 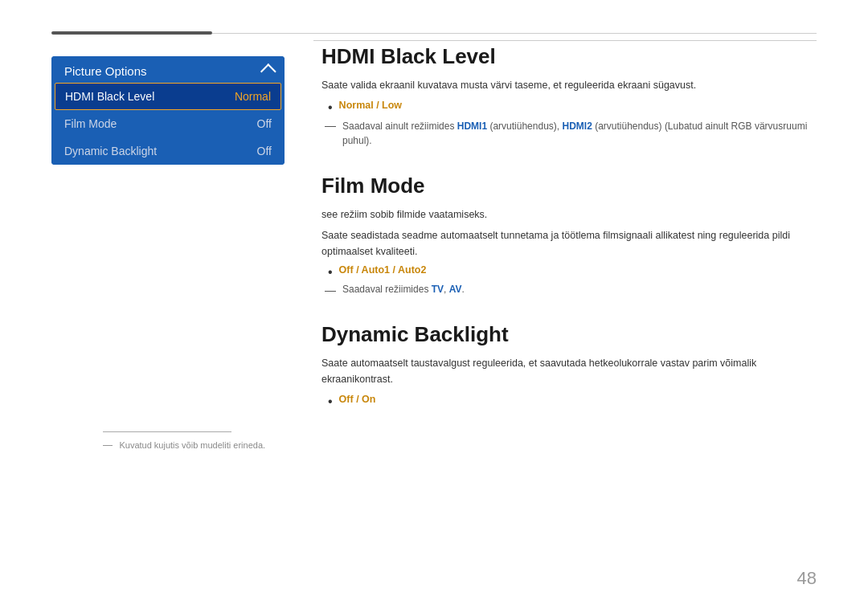 What do you see at coordinates (109, 96) in the screenshot?
I see `menu-label-hdmi: HDMI Black Level` at bounding box center [109, 96].